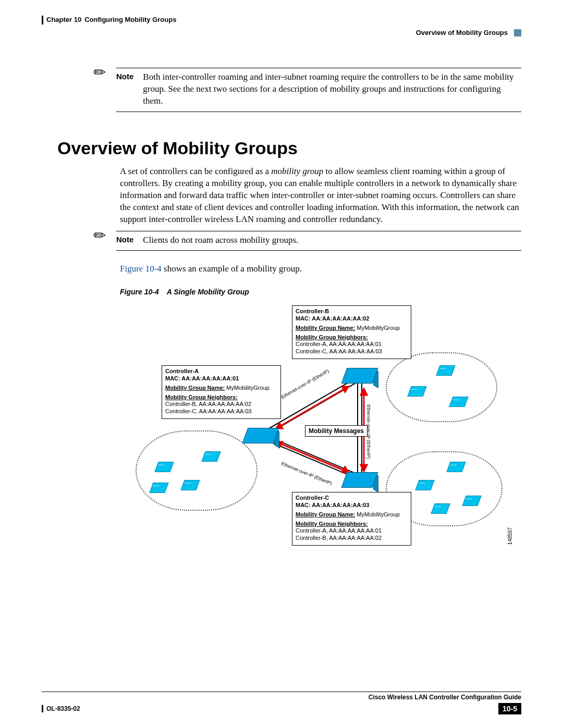 Image resolution: width=563 pixels, height=728 pixels. Describe the element at coordinates (261, 436) in the screenshot. I see `controller-a-device-icon` at that location.